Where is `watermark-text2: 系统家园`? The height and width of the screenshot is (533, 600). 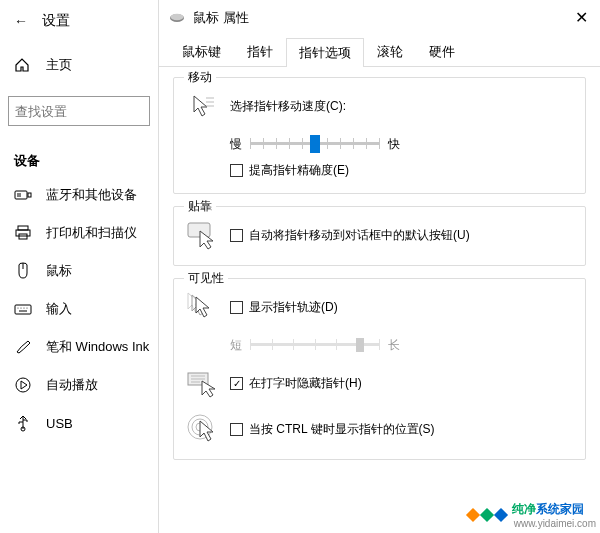
watermark-text2: 系统家园 is located at coordinates (560, 509).